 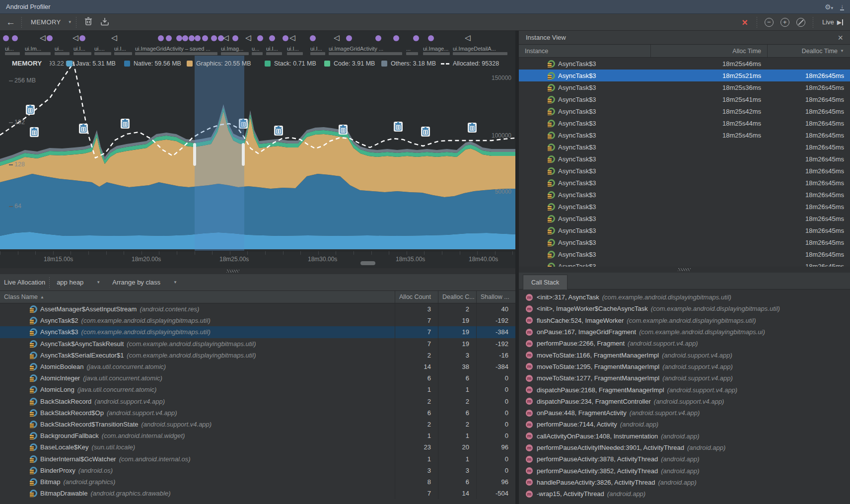 What do you see at coordinates (258, 321) in the screenshot?
I see `table-row: AsyncTask$2 (com.example.android.display…` at bounding box center [258, 321].